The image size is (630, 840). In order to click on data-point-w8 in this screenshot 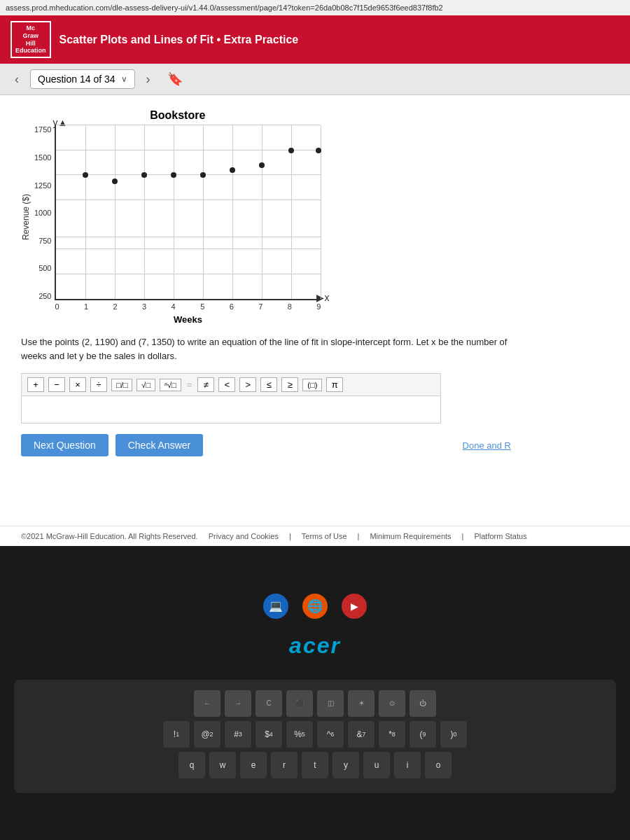, I will do `click(291, 150)`.